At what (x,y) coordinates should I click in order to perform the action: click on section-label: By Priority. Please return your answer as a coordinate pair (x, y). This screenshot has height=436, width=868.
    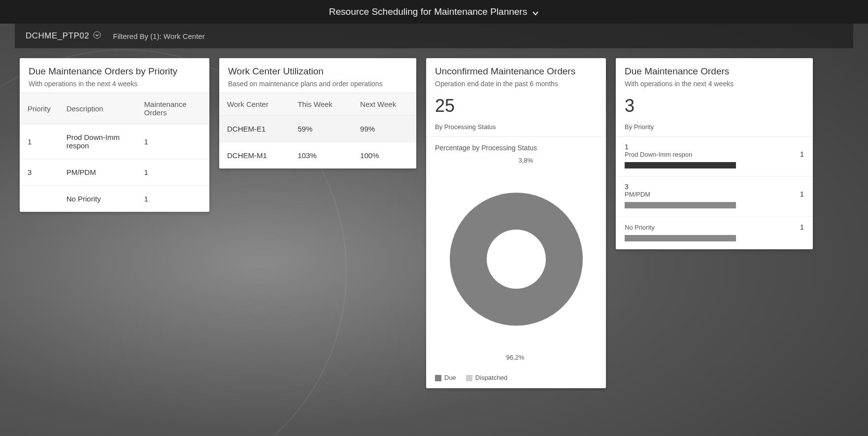
    Looking at the image, I should click on (714, 129).